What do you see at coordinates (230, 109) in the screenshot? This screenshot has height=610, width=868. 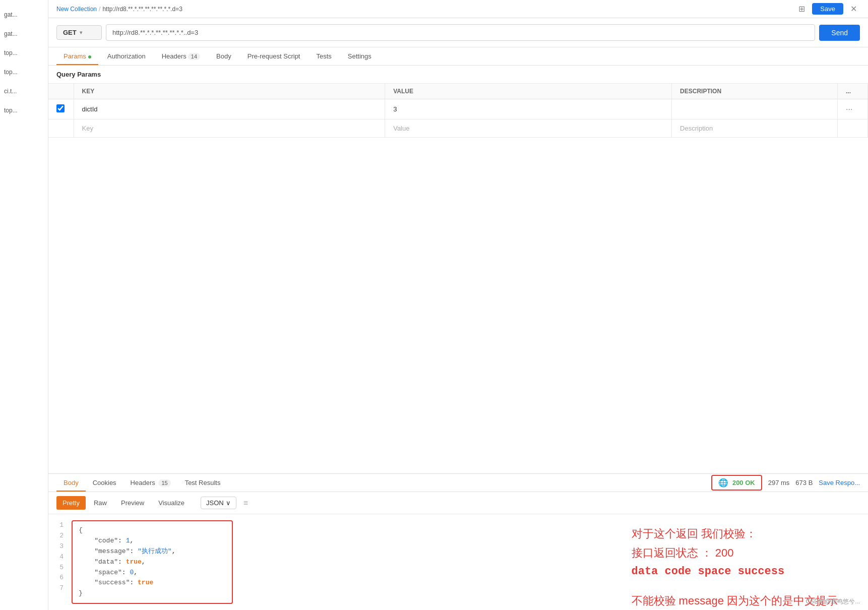 I see `row-key-input` at bounding box center [230, 109].